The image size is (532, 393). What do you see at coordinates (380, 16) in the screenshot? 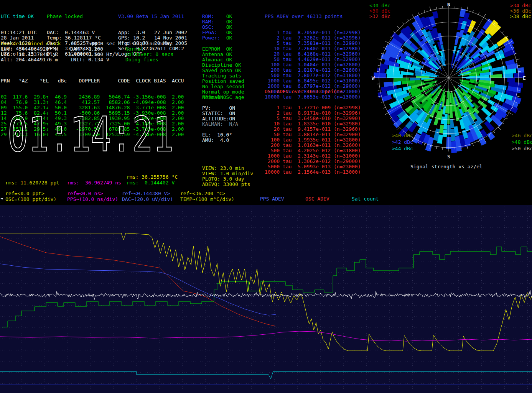
I see `dbc-level-label: >32 dBc` at bounding box center [380, 16].